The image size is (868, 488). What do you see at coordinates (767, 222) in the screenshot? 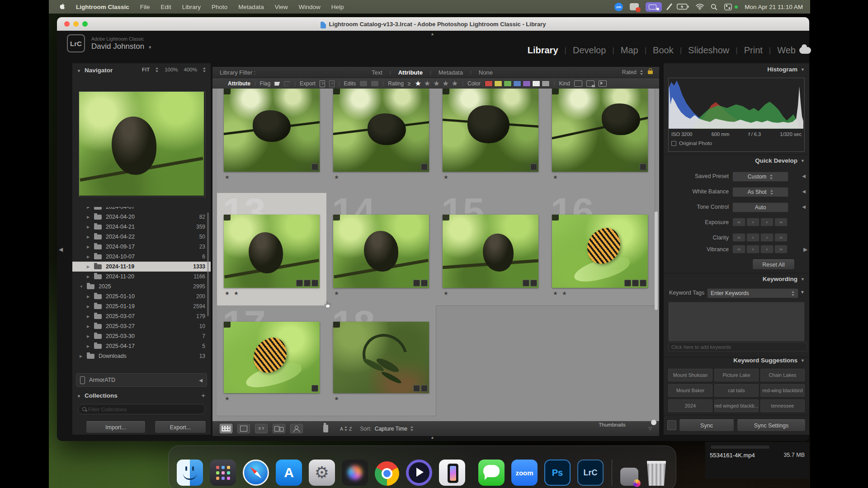
I see `stepper-exposure-3: ›` at bounding box center [767, 222].